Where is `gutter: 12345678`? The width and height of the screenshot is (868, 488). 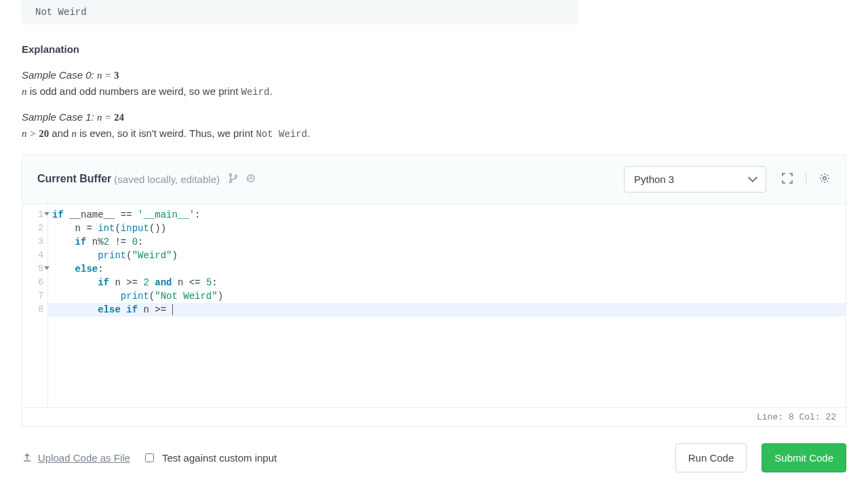 gutter: 12345678 is located at coordinates (35, 306).